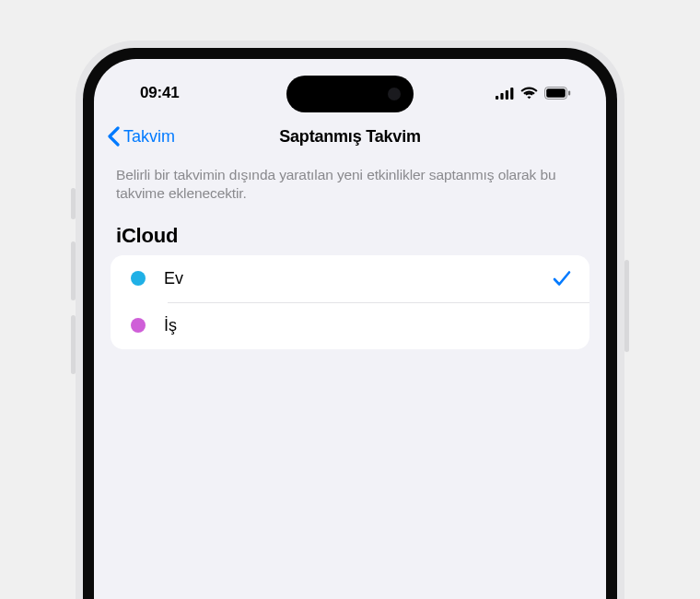  I want to click on calendar-list: Ev İş, so click(350, 302).